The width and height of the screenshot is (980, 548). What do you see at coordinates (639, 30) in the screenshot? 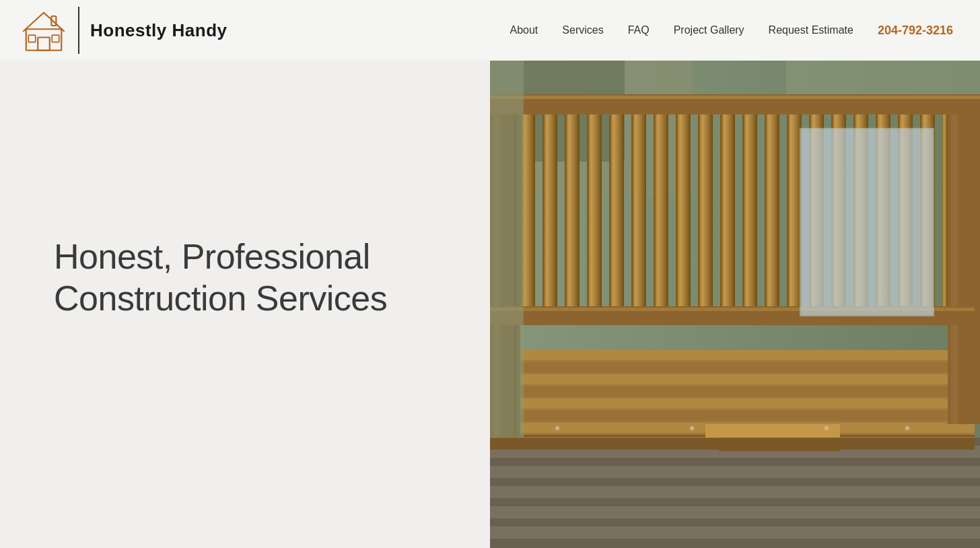
I see `nav-faq: FAQ` at bounding box center [639, 30].